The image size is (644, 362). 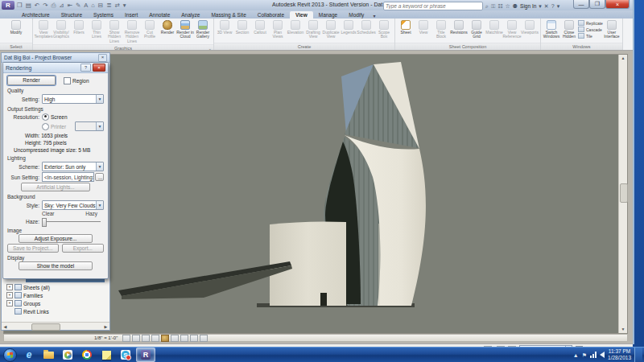 What do you see at coordinates (512, 29) in the screenshot?
I see `ribbon-button-view-reference: View Reference` at bounding box center [512, 29].